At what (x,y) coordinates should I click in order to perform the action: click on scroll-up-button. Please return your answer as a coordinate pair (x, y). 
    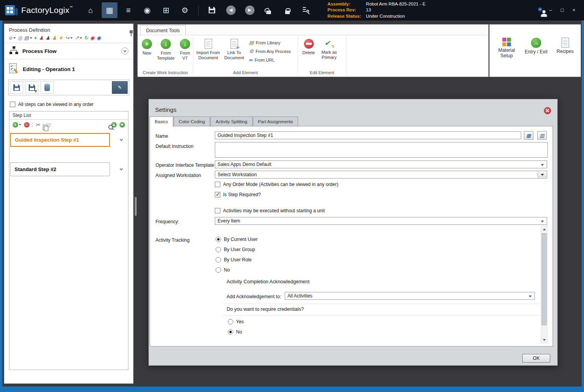
    Looking at the image, I should click on (544, 229).